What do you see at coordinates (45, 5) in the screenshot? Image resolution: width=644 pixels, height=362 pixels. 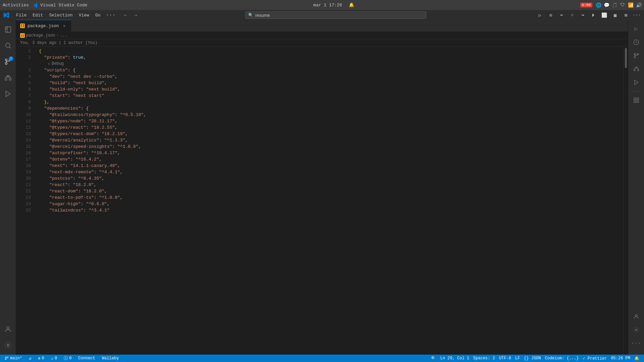 I see `titlebar-left: Activities Visual Studio Code` at bounding box center [45, 5].